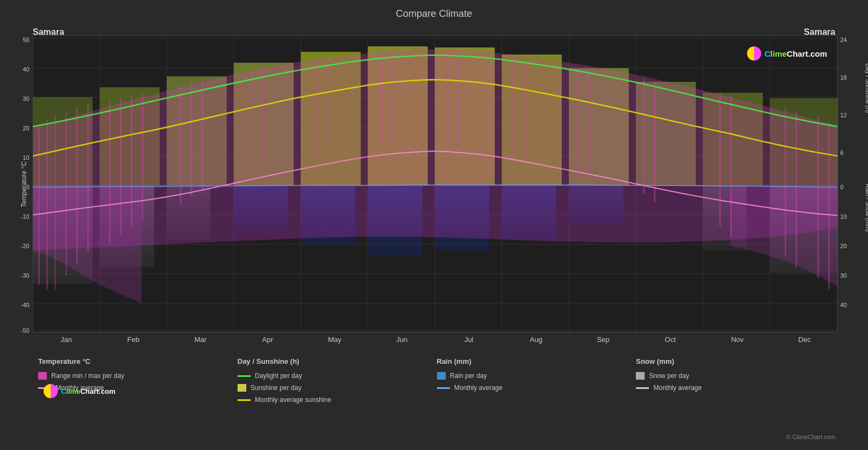 The height and width of the screenshot is (450, 868). Describe the element at coordinates (242, 388) in the screenshot. I see `legend-swatch-sunshine` at that location.